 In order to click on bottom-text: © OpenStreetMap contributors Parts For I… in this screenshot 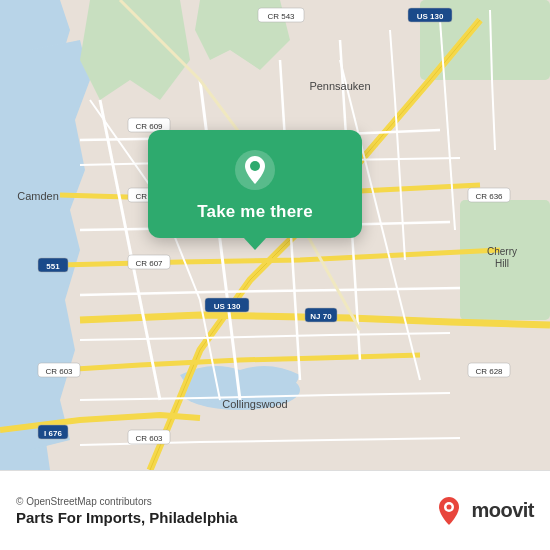, I will do `click(127, 511)`.